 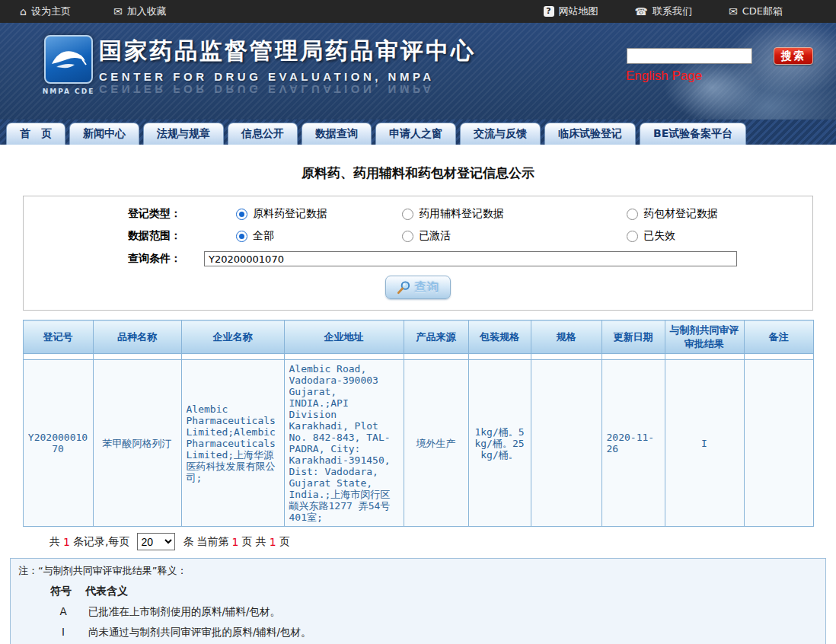 I want to click on radio-option-packaging-data: 药包材登记数据, so click(x=672, y=214).